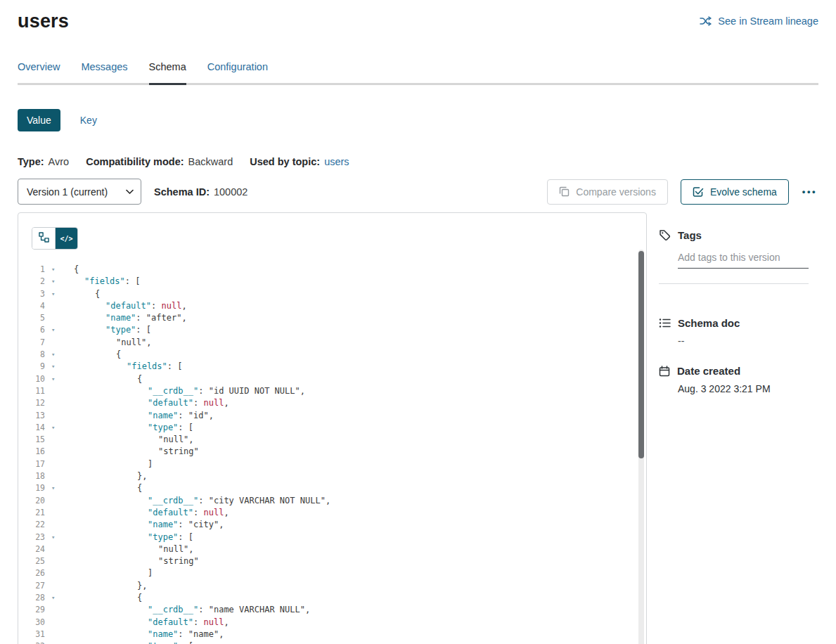  Describe the element at coordinates (127, 427) in the screenshot. I see `line-content: "type": [` at that location.